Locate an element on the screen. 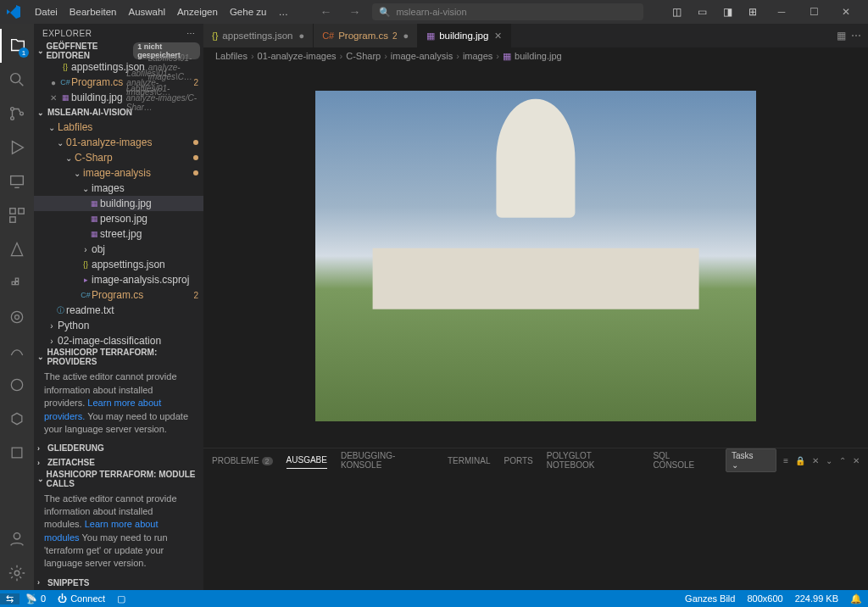 Image resolution: width=868 pixels, height=607 pixels. panel-tab-probleme: PROBLEME2 is located at coordinates (242, 461).